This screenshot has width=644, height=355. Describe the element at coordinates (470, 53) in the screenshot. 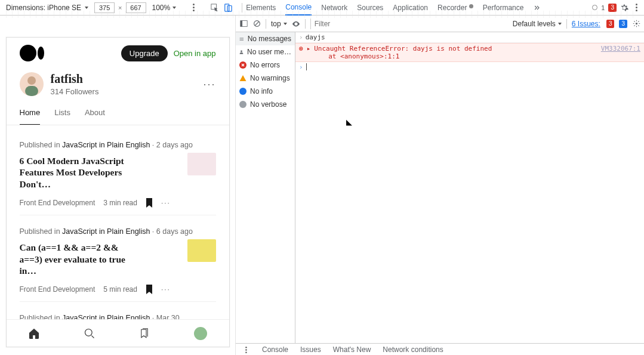

I see `console-error-line: ⊗ ▸ Uncaught ReferenceError: dayjs is no…` at that location.